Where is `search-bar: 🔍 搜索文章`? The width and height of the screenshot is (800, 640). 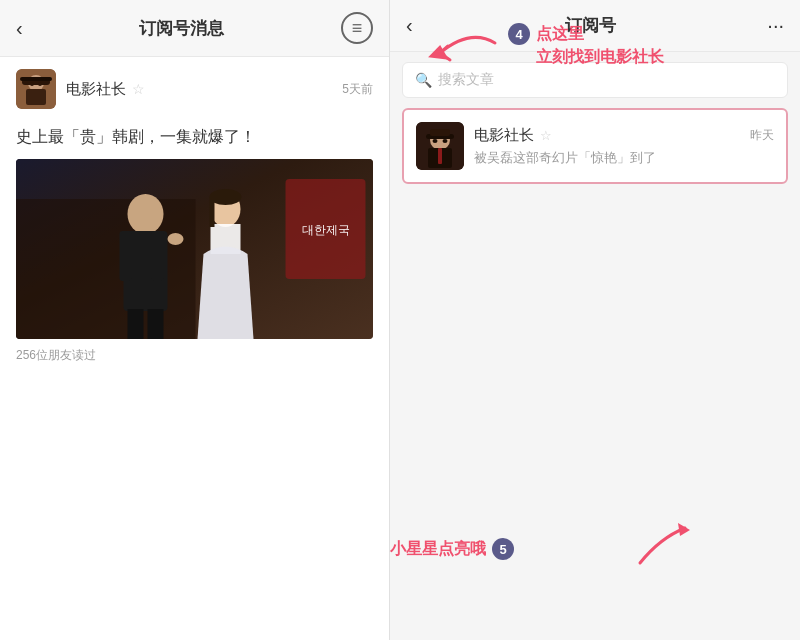 search-bar: 🔍 搜索文章 is located at coordinates (595, 80).